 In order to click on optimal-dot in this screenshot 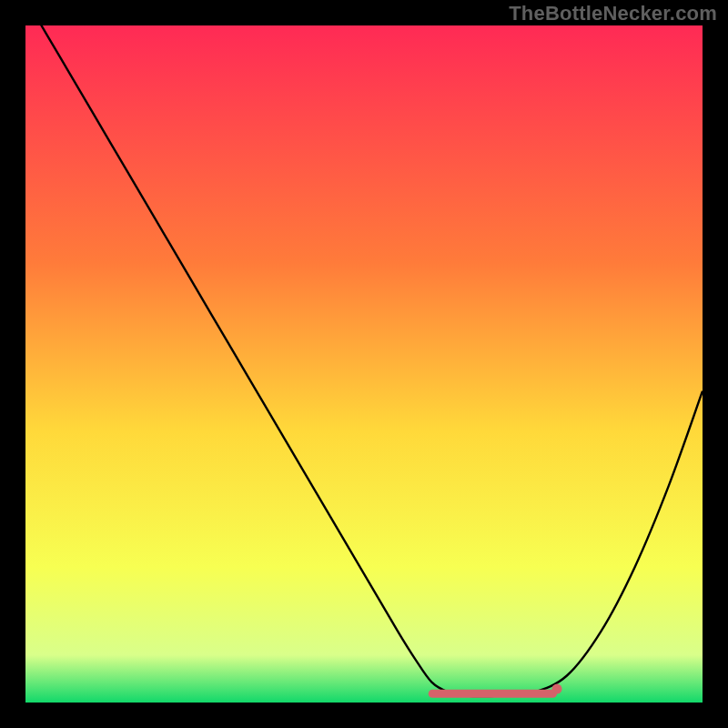, I will do `click(557, 690)`.